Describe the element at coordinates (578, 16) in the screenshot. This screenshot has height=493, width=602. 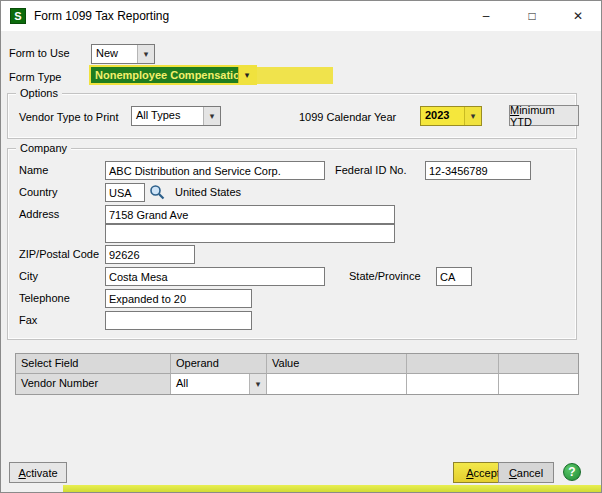
I see `close-icon: ✕` at that location.